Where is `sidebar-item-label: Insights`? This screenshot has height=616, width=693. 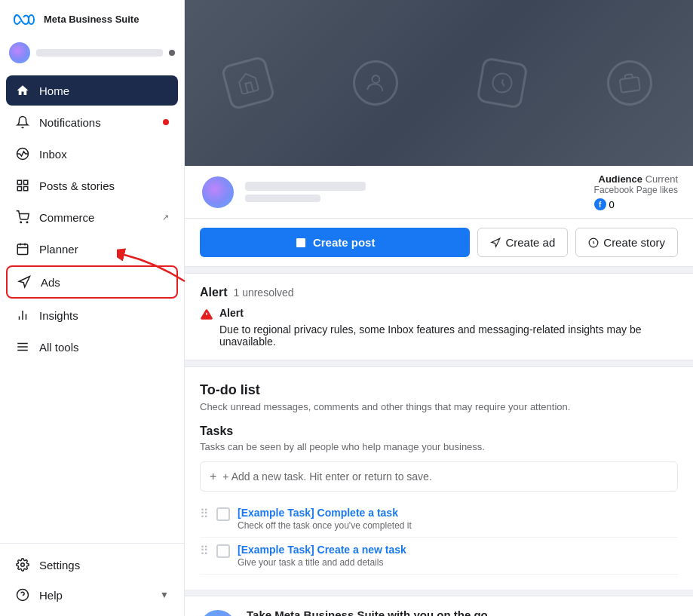
sidebar-item-label: Insights is located at coordinates (104, 315).